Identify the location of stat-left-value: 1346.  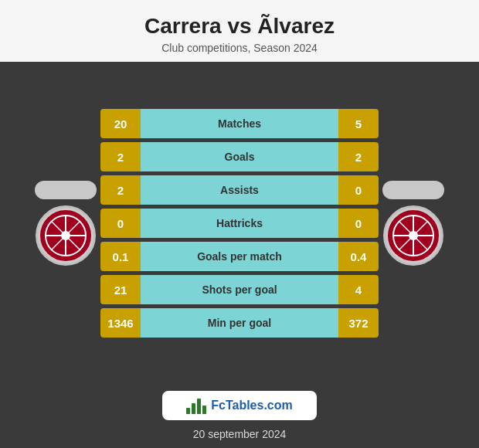
(121, 323).